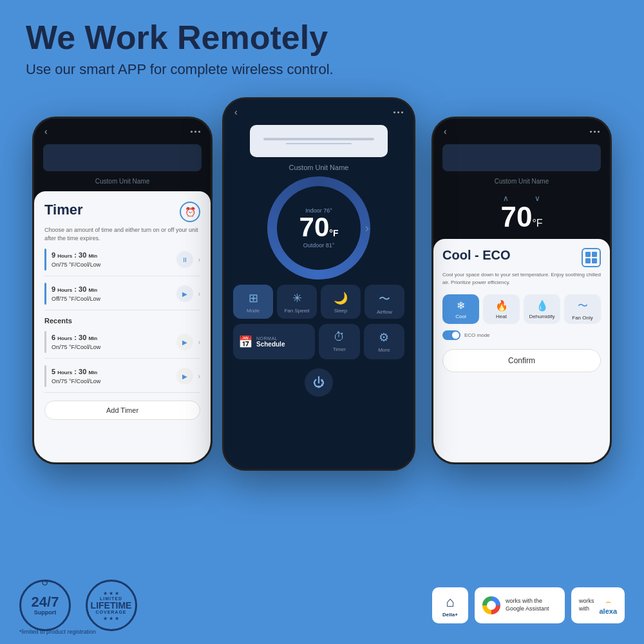 This screenshot has height=644, width=644. What do you see at coordinates (491, 605) in the screenshot?
I see `google-assistant-icon` at bounding box center [491, 605].